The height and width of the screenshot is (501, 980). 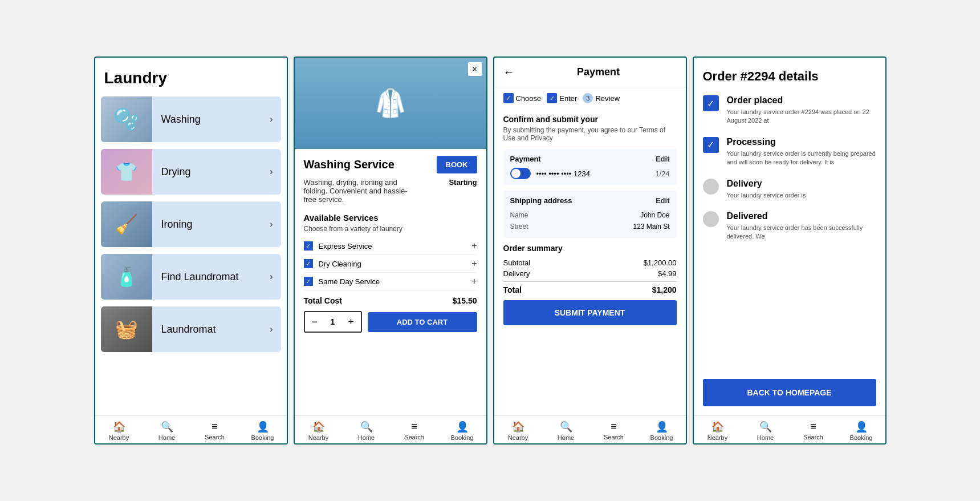 What do you see at coordinates (861, 431) in the screenshot?
I see `s4-nav-booking: 👤 Booking` at bounding box center [861, 431].